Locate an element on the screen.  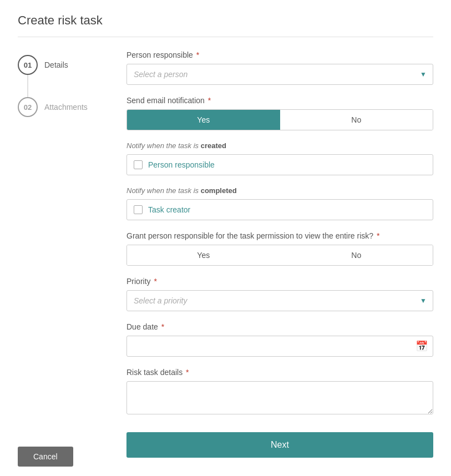
email-yes-button: Yes is located at coordinates (204, 120).